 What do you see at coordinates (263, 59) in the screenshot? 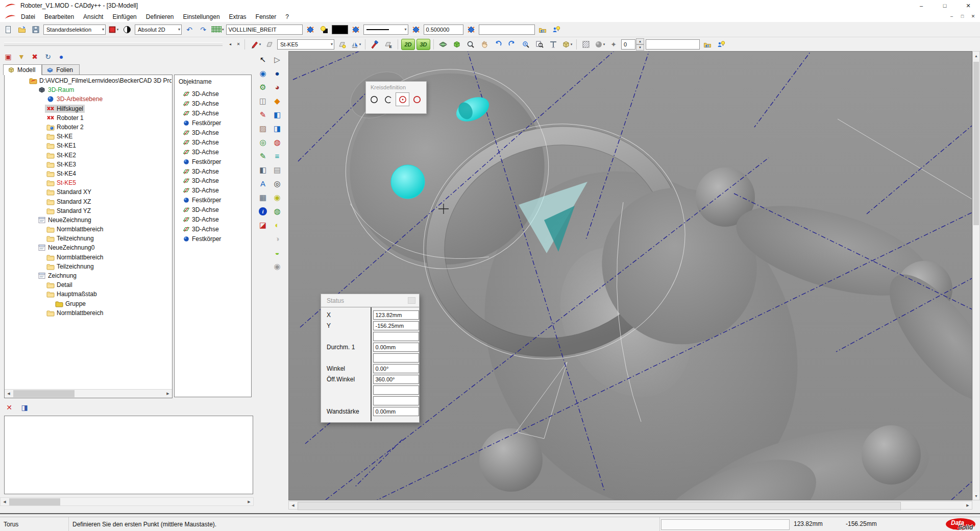
I see `select-tool-icon: ↖` at bounding box center [263, 59].